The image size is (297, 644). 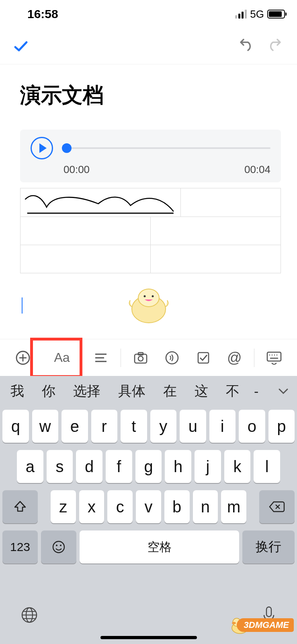 I want to click on candidate: 具体, so click(x=132, y=391).